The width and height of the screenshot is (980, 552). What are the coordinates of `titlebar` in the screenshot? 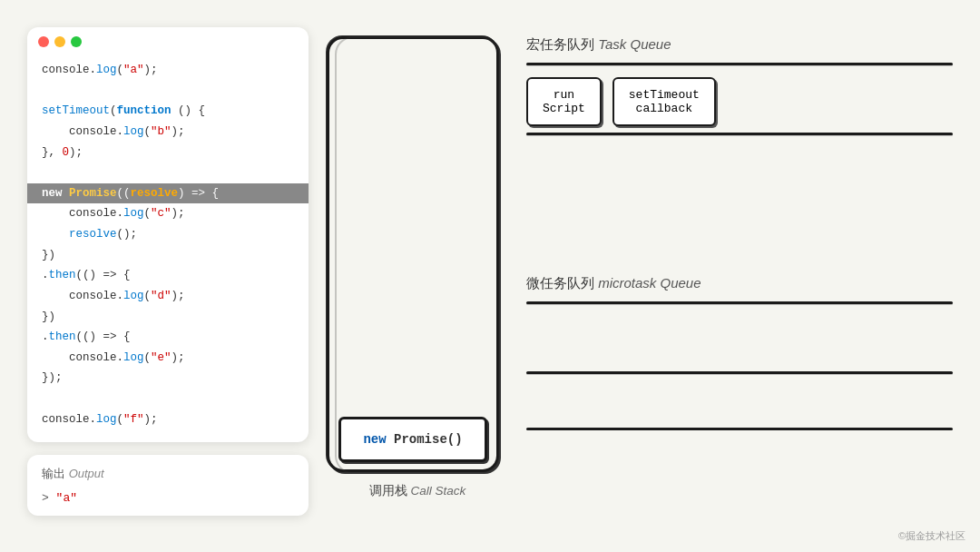 It's located at (168, 41).